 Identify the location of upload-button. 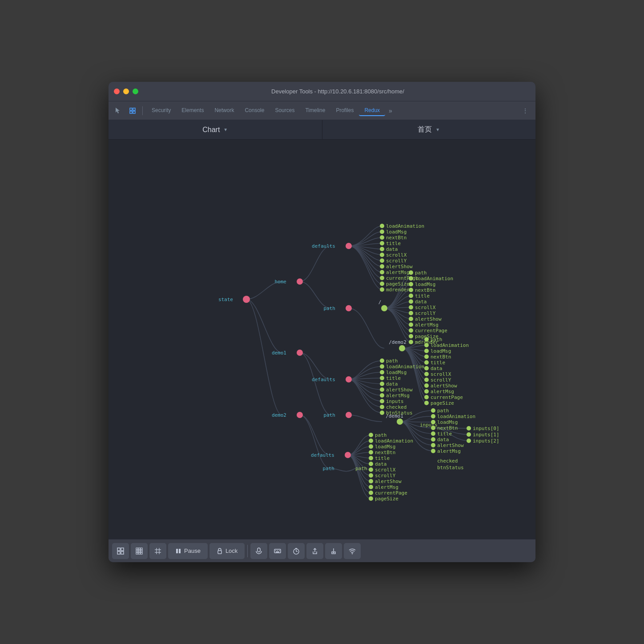
(315, 551).